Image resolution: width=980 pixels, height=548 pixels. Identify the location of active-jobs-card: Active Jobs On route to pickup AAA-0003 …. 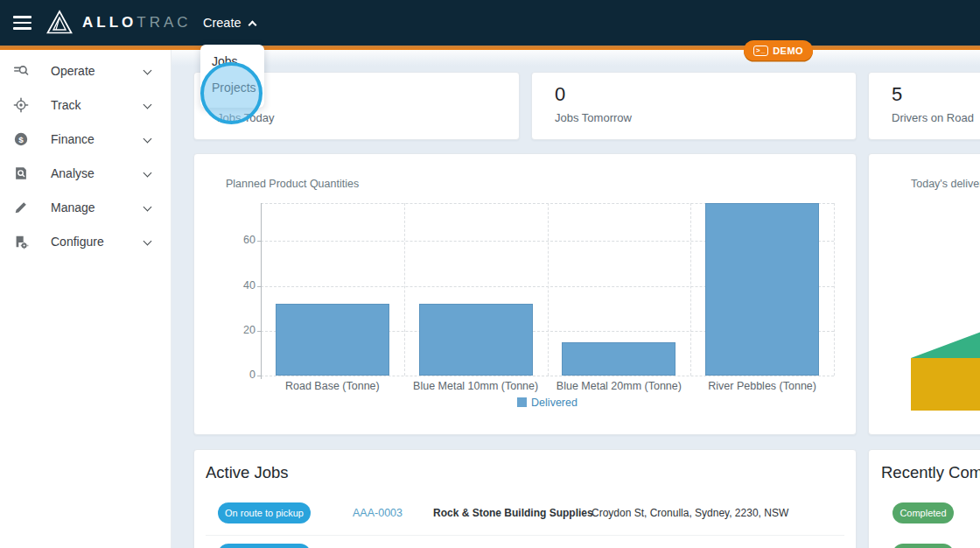
(525, 499).